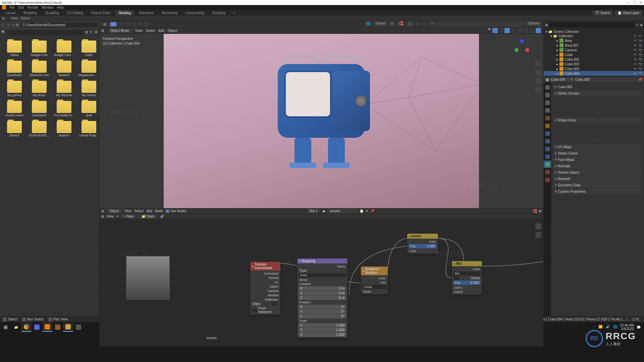 This screenshot has height=362, width=644. I want to click on ptab-mesh-data, so click(547, 164).